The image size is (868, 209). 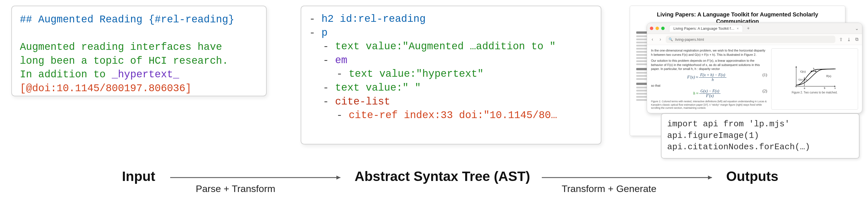 What do you see at coordinates (693, 77) in the screenshot?
I see `eqn1-lhs: F'(x) ≈` at bounding box center [693, 77].